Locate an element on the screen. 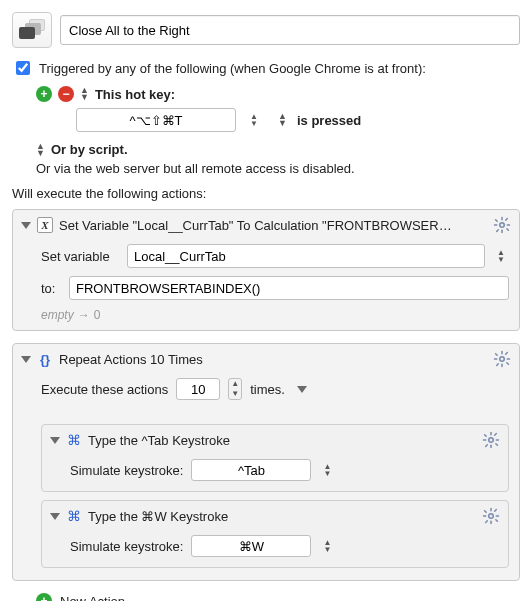 The height and width of the screenshot is (601, 532). repeat-count-input is located at coordinates (198, 389).